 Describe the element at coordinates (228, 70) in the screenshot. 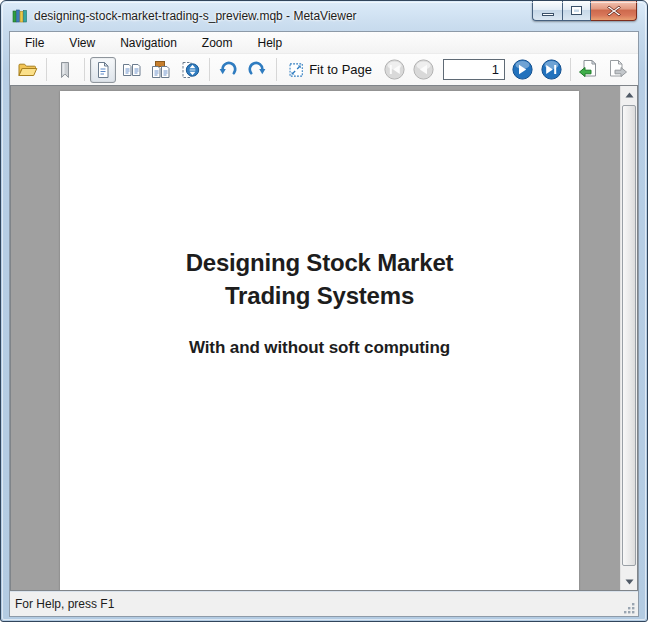

I see `rotate-left-button` at that location.